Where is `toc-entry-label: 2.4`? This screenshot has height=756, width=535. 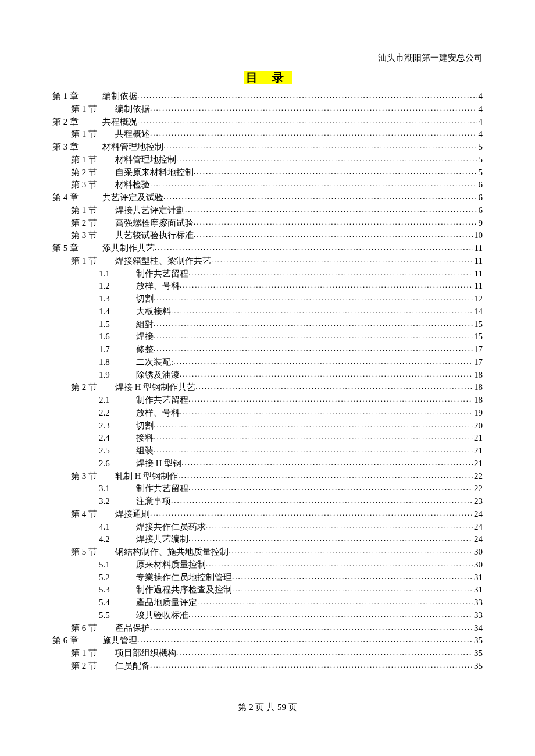
toc-entry-label: 2.4 is located at coordinates (109, 438).